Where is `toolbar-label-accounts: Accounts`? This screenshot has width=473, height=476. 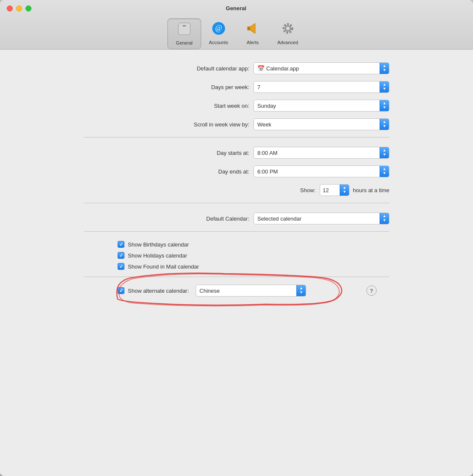
toolbar-label-accounts: Accounts is located at coordinates (218, 42).